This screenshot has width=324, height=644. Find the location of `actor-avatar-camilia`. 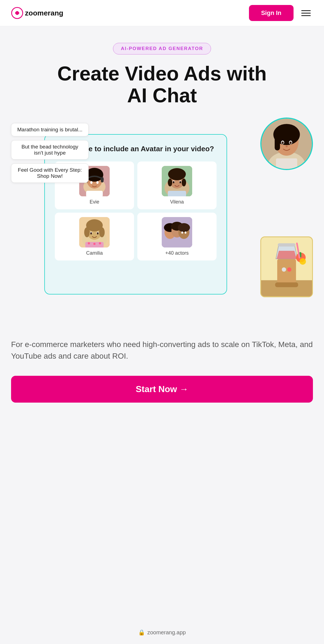

actor-avatar-camilia is located at coordinates (94, 232).